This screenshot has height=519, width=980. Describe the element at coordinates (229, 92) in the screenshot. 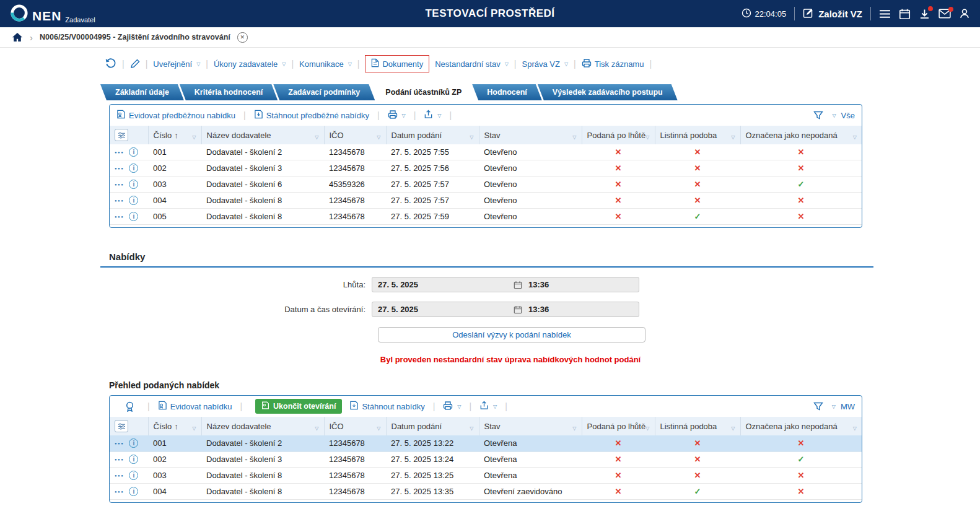

I see `tab-kriteria-hodnoceni: Kritéria hodnocení` at that location.